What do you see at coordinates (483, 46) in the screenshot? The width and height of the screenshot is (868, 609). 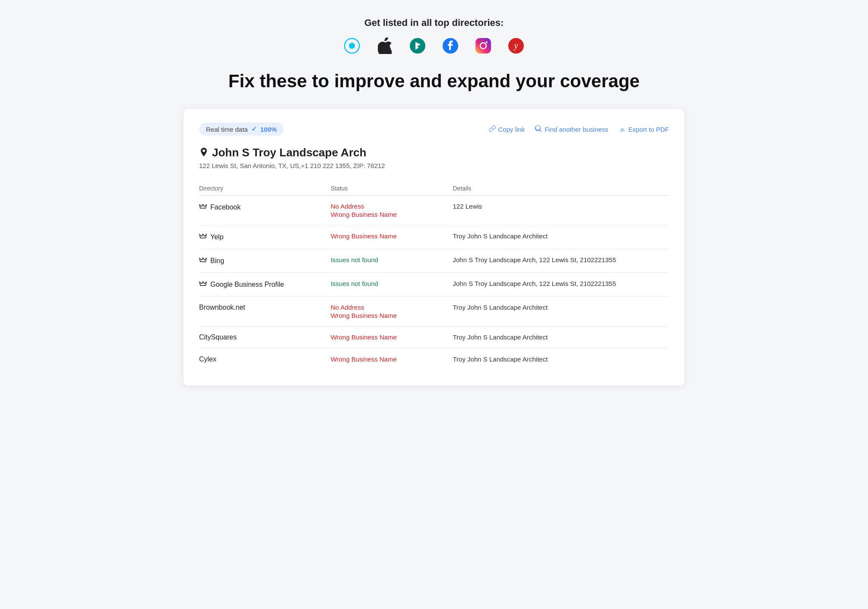 I see `instagram-icon` at bounding box center [483, 46].